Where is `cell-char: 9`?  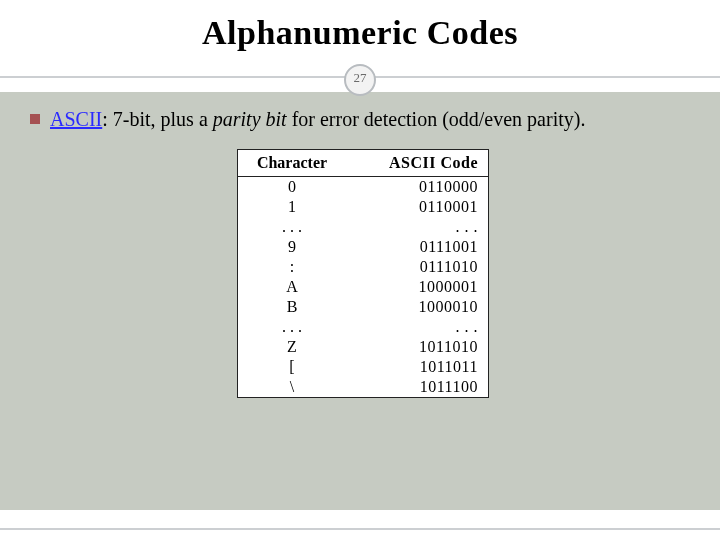
cell-char: 9 is located at coordinates (292, 247).